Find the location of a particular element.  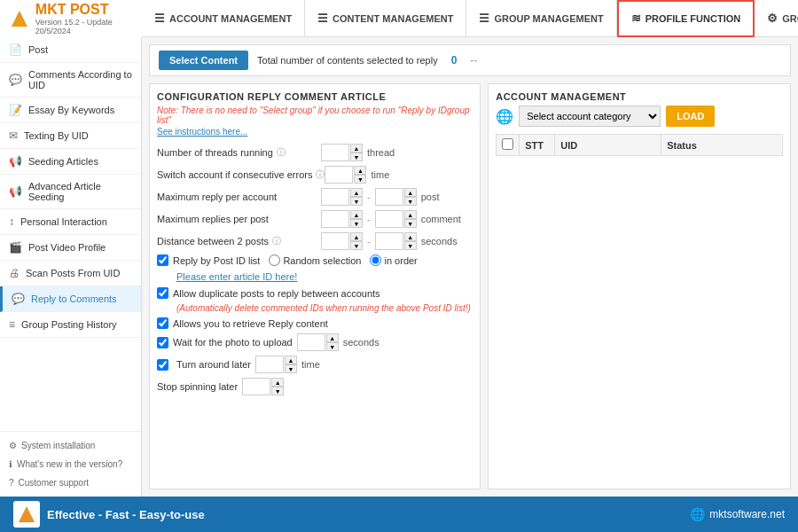

wait-photo-up: ▲ is located at coordinates (332, 338).